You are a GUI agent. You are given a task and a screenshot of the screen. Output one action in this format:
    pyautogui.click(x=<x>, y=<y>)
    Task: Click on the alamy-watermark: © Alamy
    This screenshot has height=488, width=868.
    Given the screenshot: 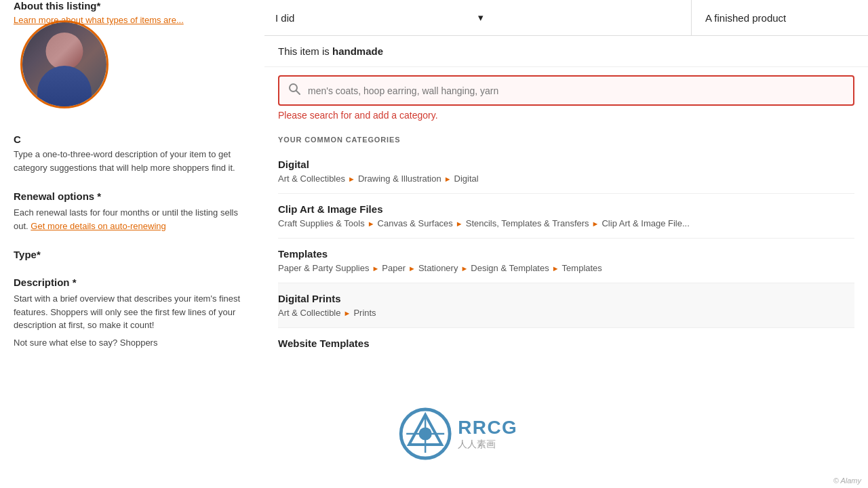 What is the action you would take?
    pyautogui.click(x=848, y=481)
    